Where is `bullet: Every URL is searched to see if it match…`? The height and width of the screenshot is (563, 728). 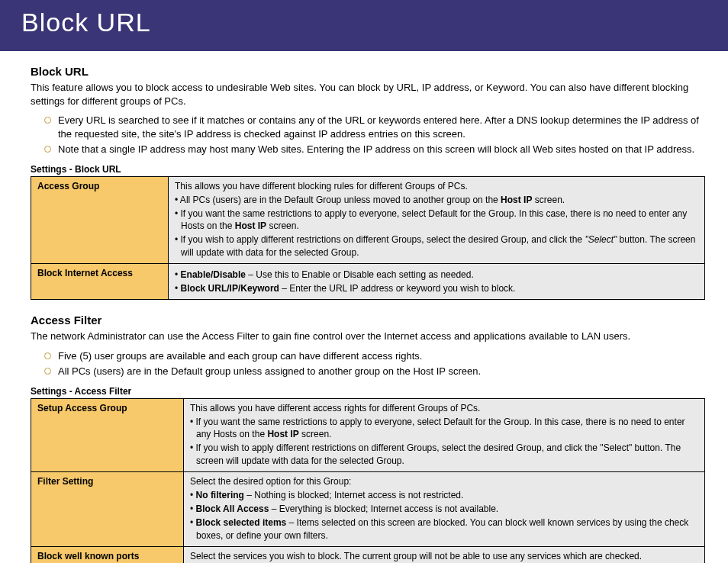
bullet: Every URL is searched to see if it match… is located at coordinates (375, 127).